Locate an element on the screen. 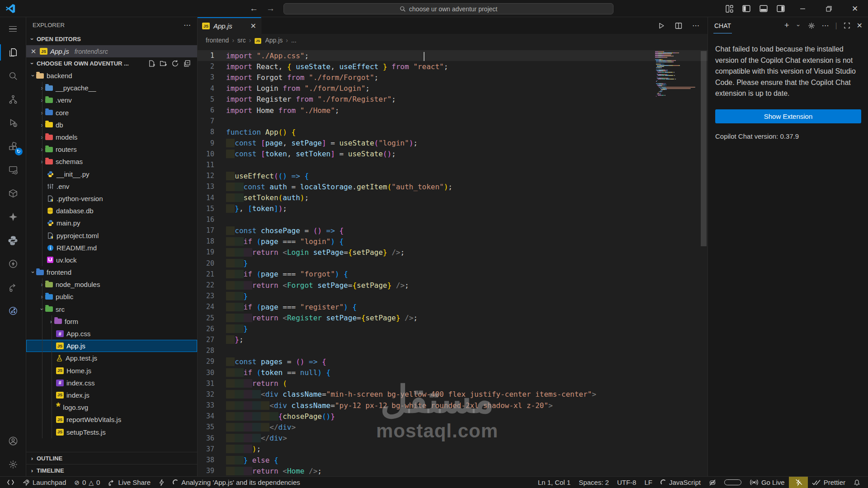 Image resolution: width=868 pixels, height=488 pixels. status-launchpad: Launchpad is located at coordinates (44, 483).